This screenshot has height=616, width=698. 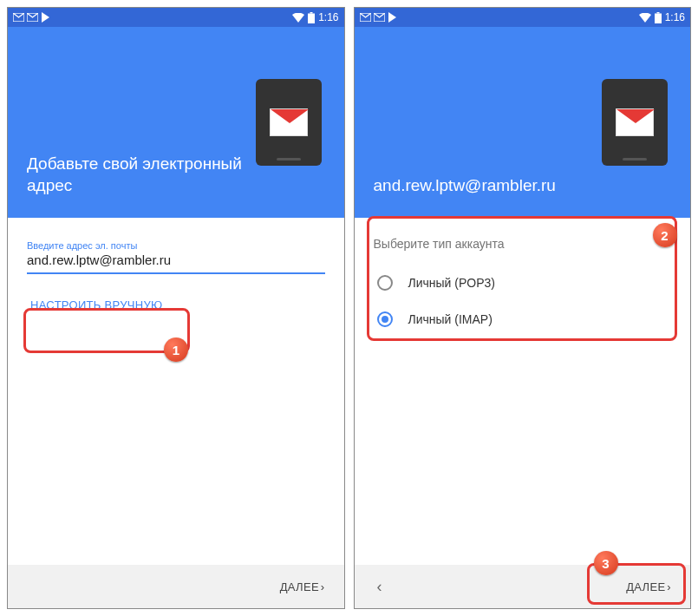 What do you see at coordinates (176, 122) in the screenshot?
I see `header: Добавьте свой электронный адрес` at bounding box center [176, 122].